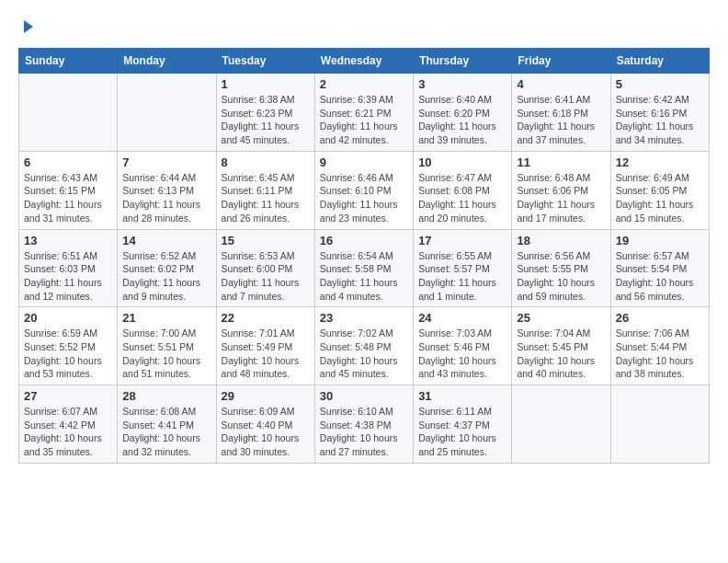 This screenshot has width=728, height=563. Describe the element at coordinates (463, 61) in the screenshot. I see `column-header-thursday: Thursday` at that location.